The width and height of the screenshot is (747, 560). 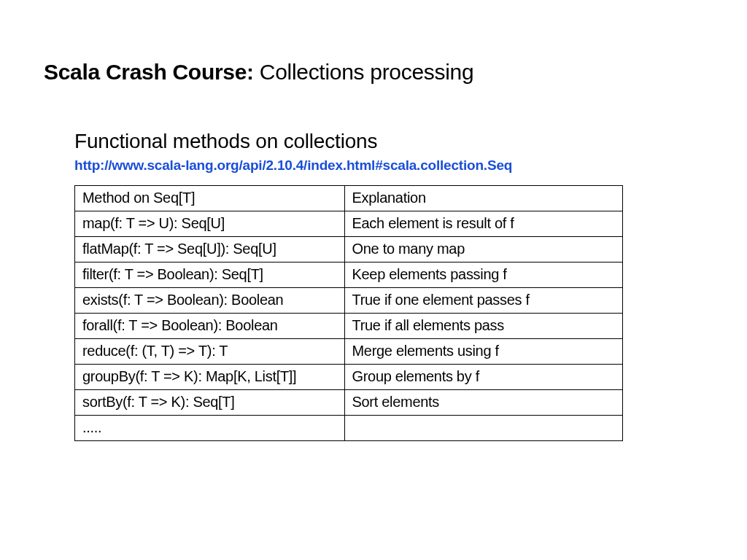 What do you see at coordinates (349, 300) in the screenshot?
I see `table-row: exists(f: T => Boolean): Boolean True if…` at bounding box center [349, 300].